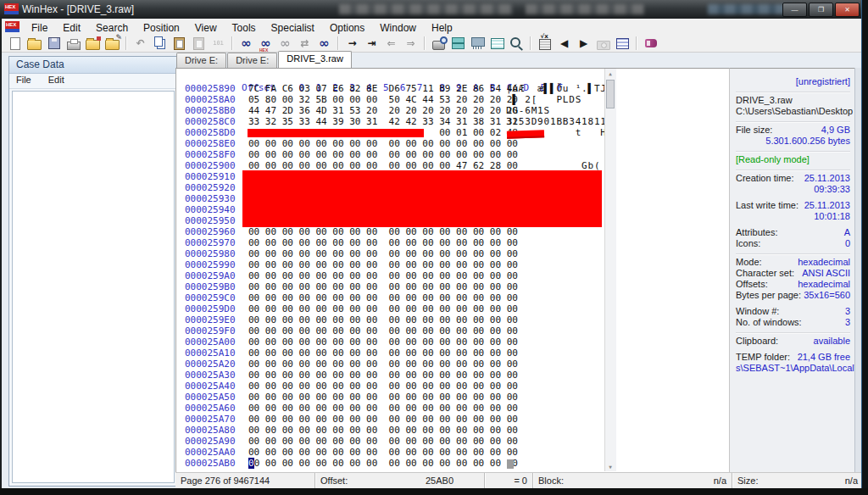 This screenshot has height=495, width=868. What do you see at coordinates (371, 43) in the screenshot?
I see `goto-page-icon: ⇥` at bounding box center [371, 43].